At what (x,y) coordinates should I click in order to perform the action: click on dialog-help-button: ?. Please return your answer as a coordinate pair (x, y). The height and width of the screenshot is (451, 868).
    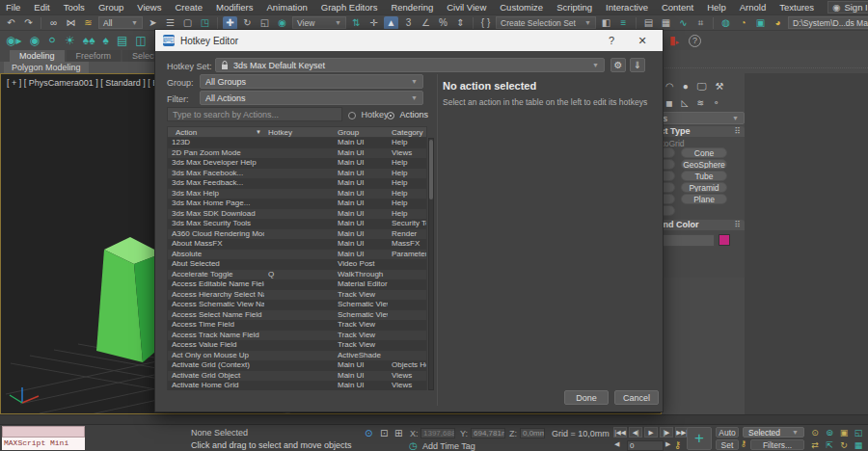
    Looking at the image, I should click on (611, 40).